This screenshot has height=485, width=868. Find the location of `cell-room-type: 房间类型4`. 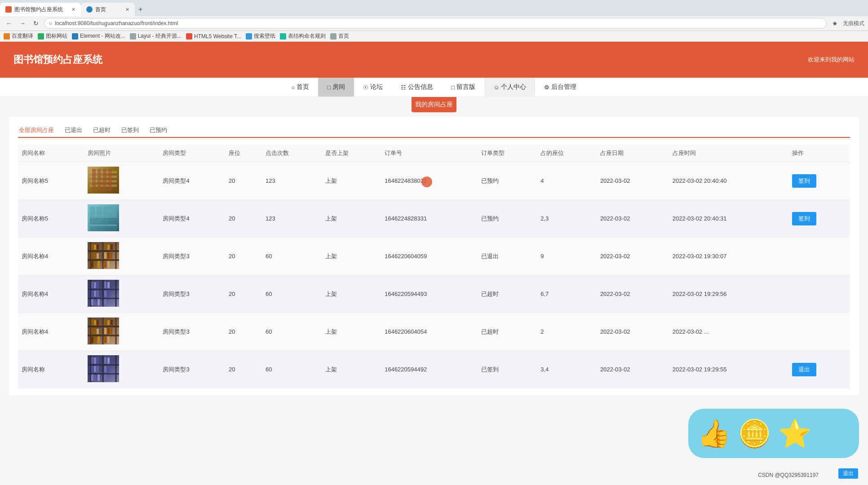

cell-room-type: 房间类型4 is located at coordinates (192, 219).